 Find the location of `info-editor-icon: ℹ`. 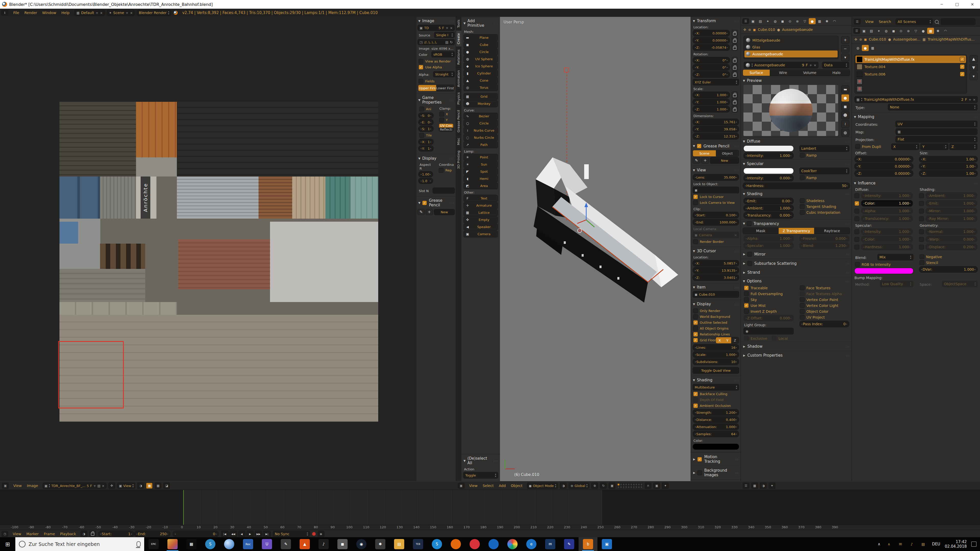

info-editor-icon: ℹ is located at coordinates (5, 13).